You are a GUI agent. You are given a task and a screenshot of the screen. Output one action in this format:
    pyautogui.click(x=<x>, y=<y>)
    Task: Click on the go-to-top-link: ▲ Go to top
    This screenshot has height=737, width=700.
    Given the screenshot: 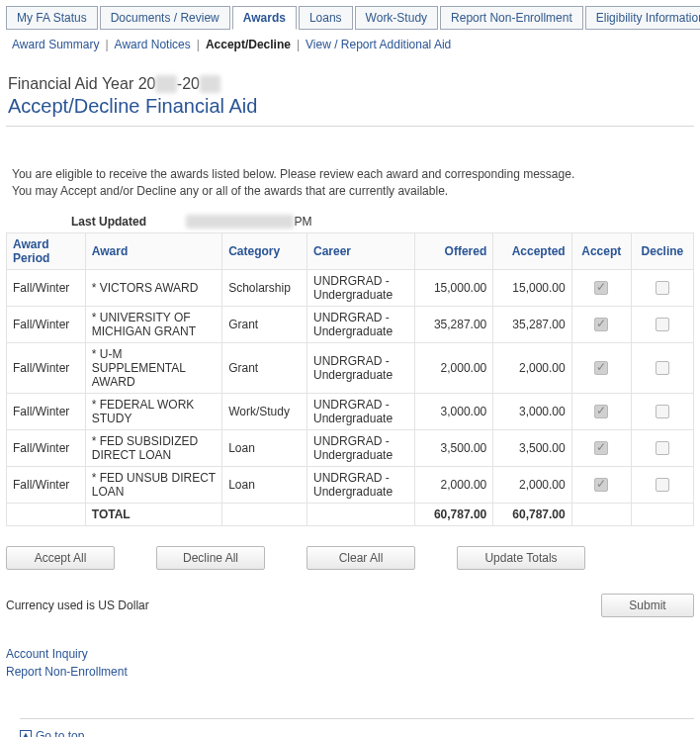 What is the action you would take?
    pyautogui.click(x=357, y=728)
    